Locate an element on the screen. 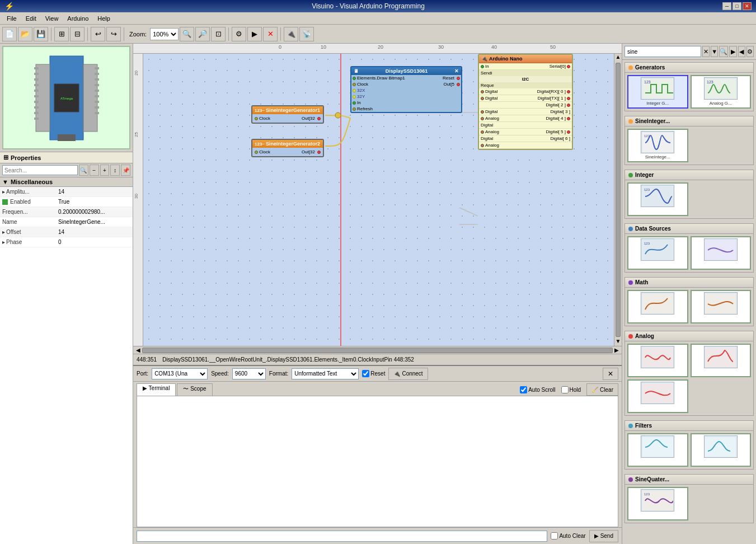 The height and width of the screenshot is (544, 756). minimize-button: ─ is located at coordinates (727, 6).